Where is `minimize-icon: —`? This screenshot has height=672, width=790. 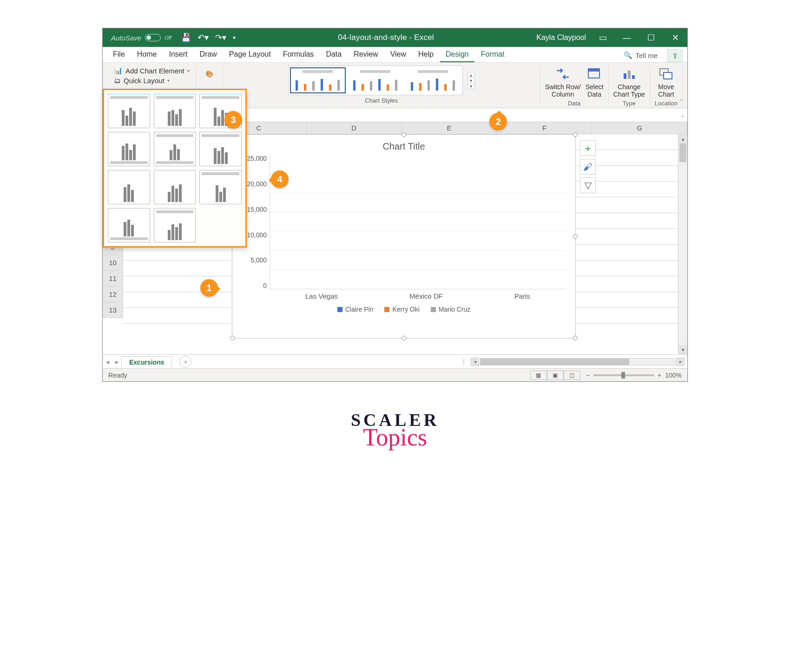 minimize-icon: — is located at coordinates (627, 38).